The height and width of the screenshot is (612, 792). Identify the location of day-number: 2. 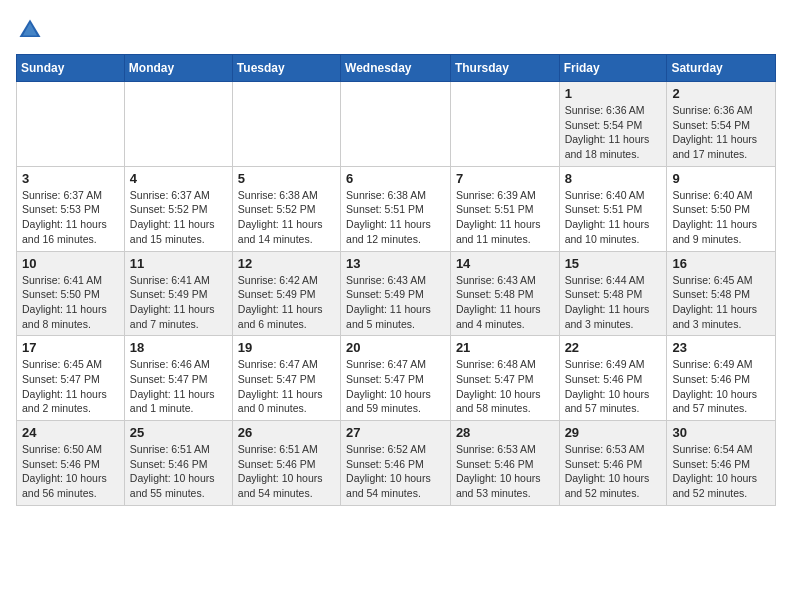
(721, 94).